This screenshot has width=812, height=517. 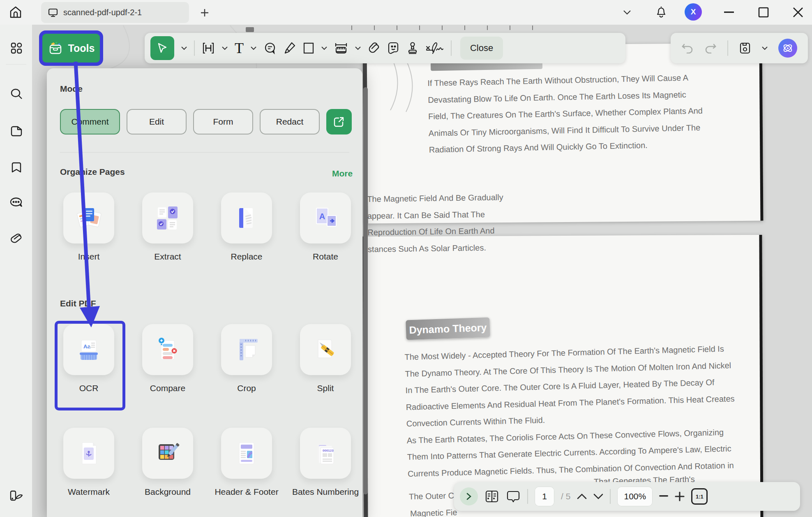 I want to click on close-window-button, so click(x=798, y=12).